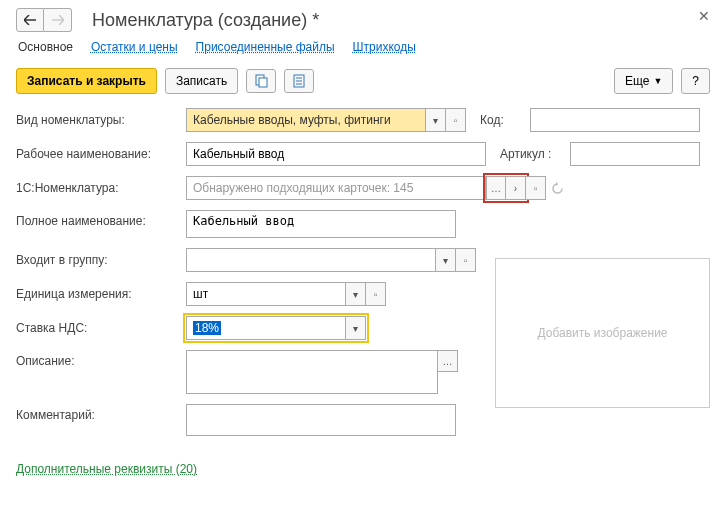  Describe the element at coordinates (58, 20) in the screenshot. I see `nav-forward-button` at that location.